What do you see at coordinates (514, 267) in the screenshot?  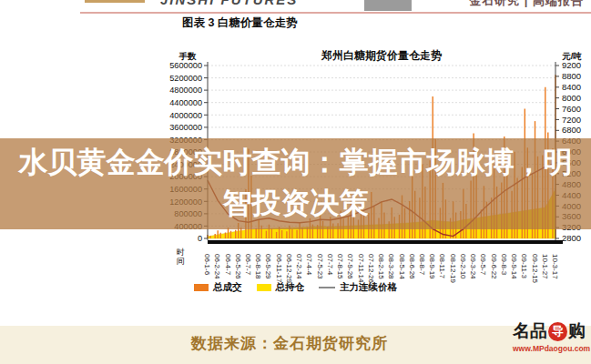 I see `x-axis-date-label: 09-9-14` at bounding box center [514, 267].